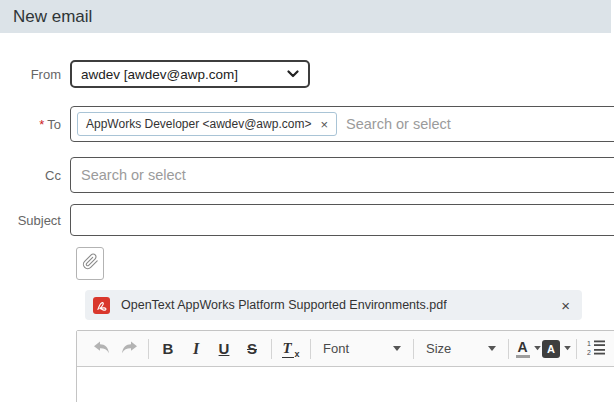 The image size is (614, 402). I want to click on attachment-item: OpenText AppWorks Platform Supported Env…, so click(334, 305).